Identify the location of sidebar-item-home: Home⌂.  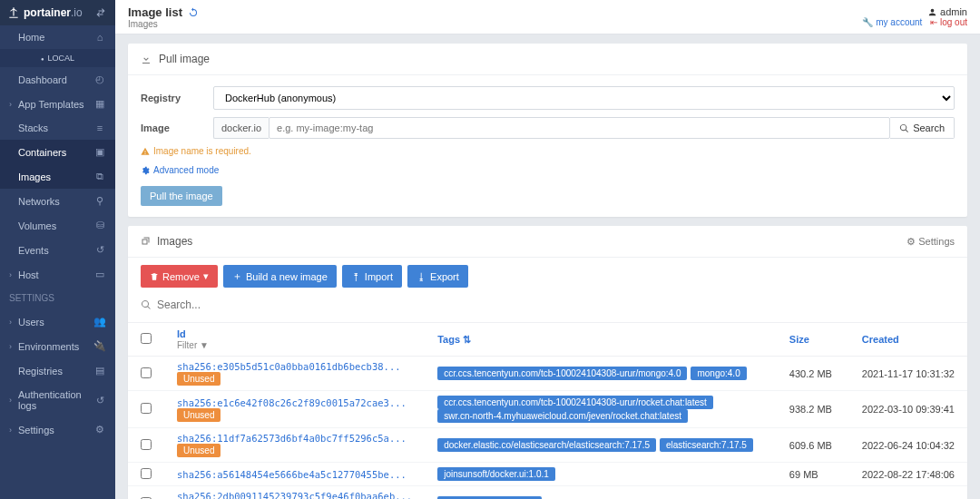
(58, 37).